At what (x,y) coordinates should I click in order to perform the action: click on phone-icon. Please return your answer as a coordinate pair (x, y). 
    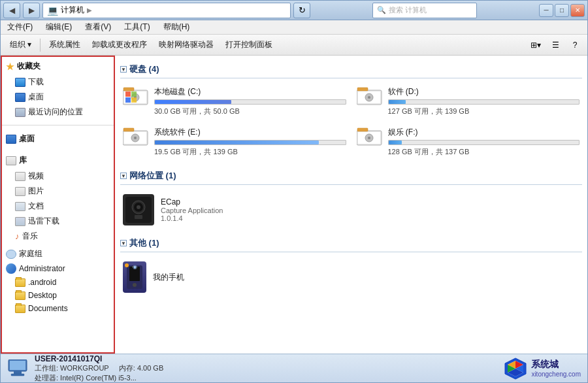
    Looking at the image, I should click on (135, 277).